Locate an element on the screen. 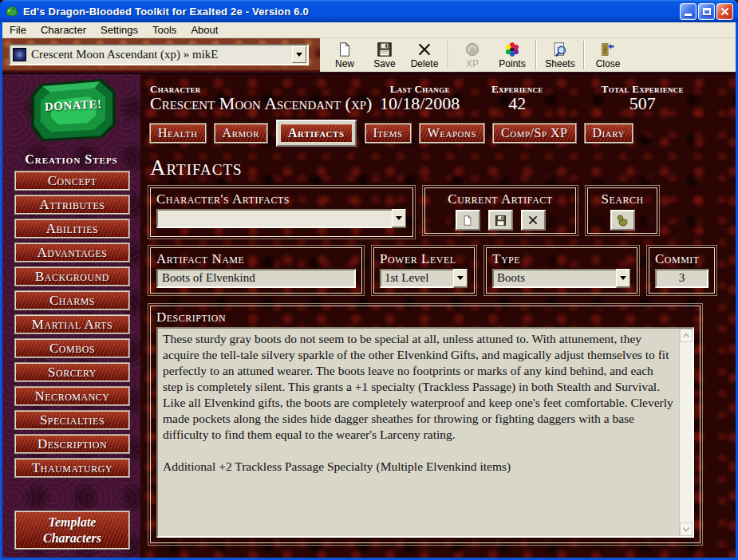 Image resolution: width=738 pixels, height=560 pixels. type-label: Type is located at coordinates (562, 258).